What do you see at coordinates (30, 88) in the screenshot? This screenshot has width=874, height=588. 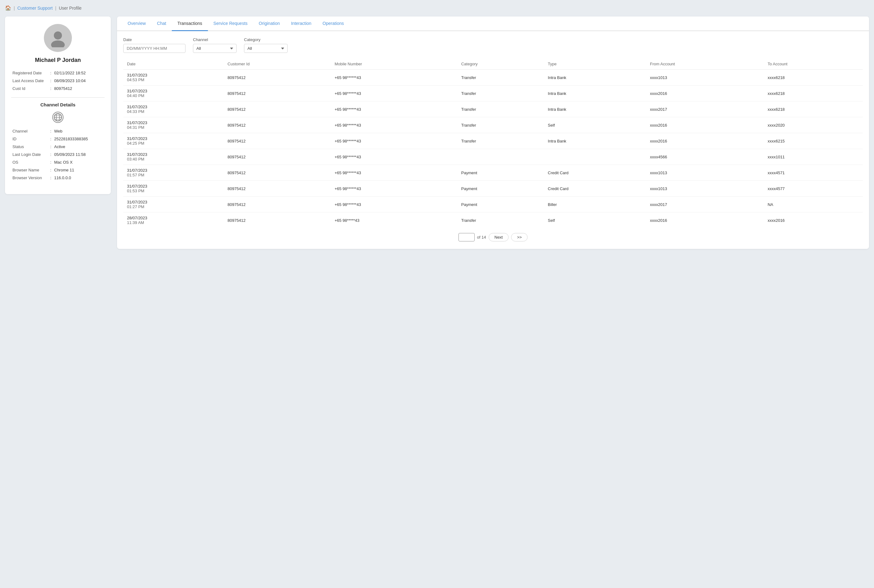 I see `cust-id-label: Cust Id` at bounding box center [30, 88].